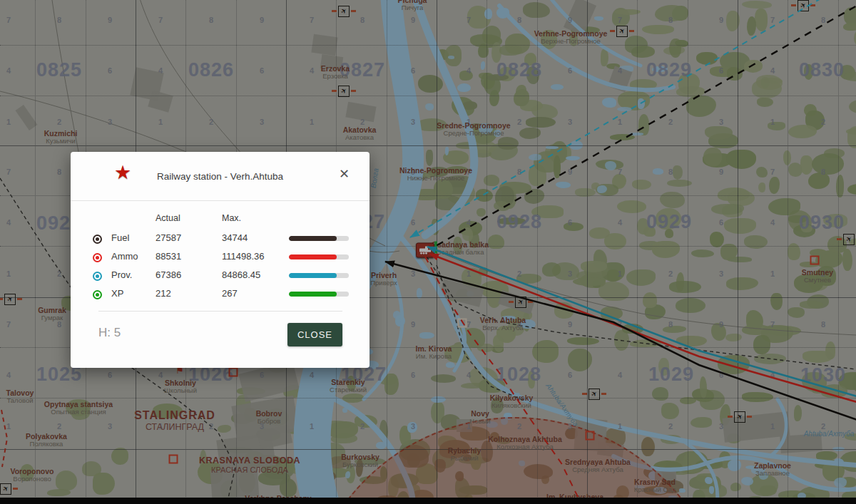 The image size is (856, 504). Describe the element at coordinates (97, 240) in the screenshot. I see `fuel-radio-icon` at that location.